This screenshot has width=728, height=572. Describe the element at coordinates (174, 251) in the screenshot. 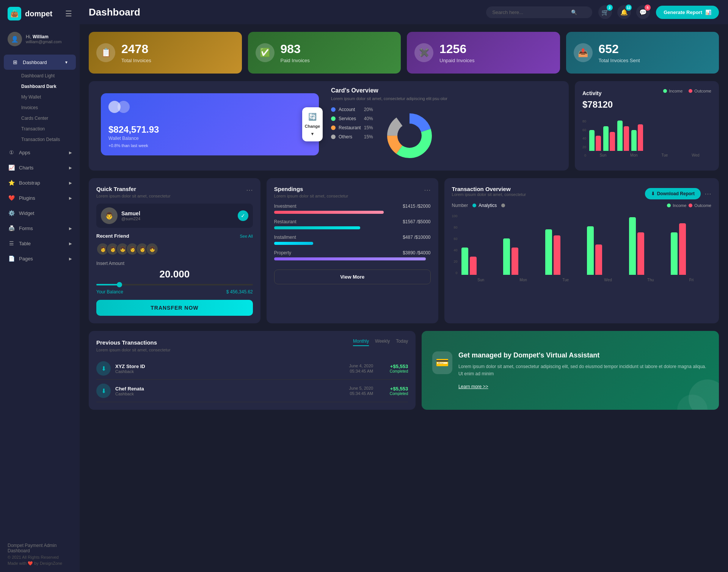

I see `quick-transfer-card: Quick Transfer Lorem ipsum dolor sit ame…` at that location.